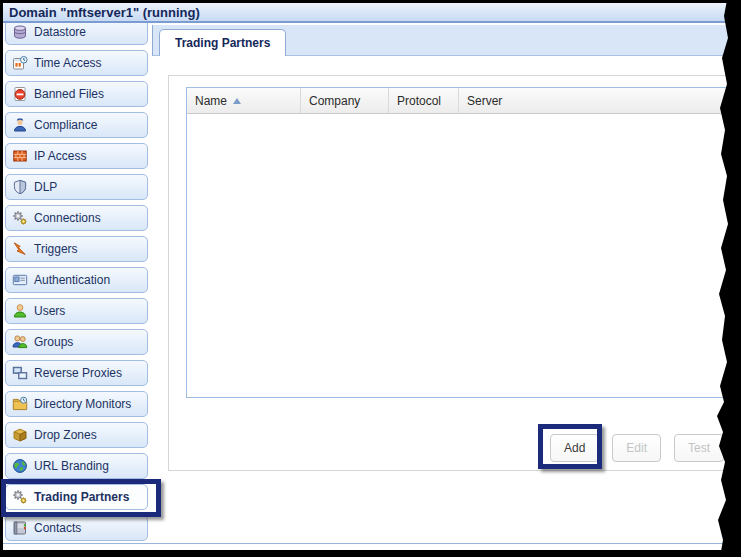 Image resolution: width=741 pixels, height=557 pixels. I want to click on sidebar-item-label: URL Branding, so click(72, 466).